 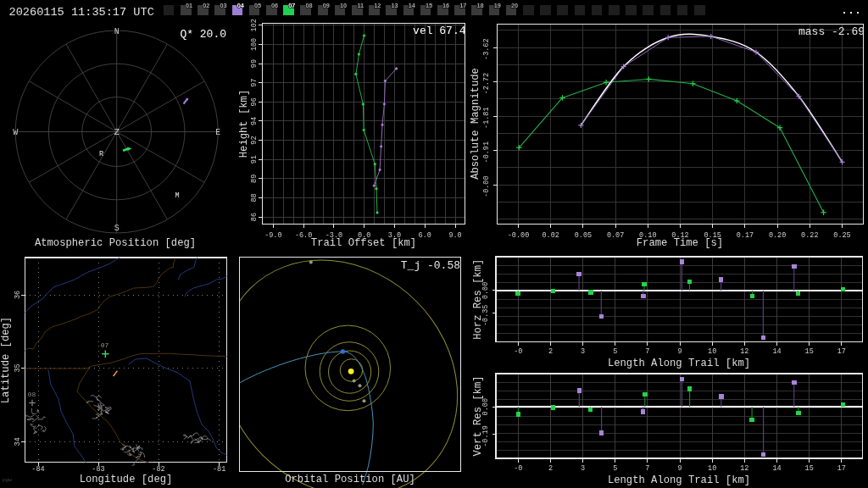 I want to click on svg-text: Atmospheric Position [deg], so click(x=115, y=243).